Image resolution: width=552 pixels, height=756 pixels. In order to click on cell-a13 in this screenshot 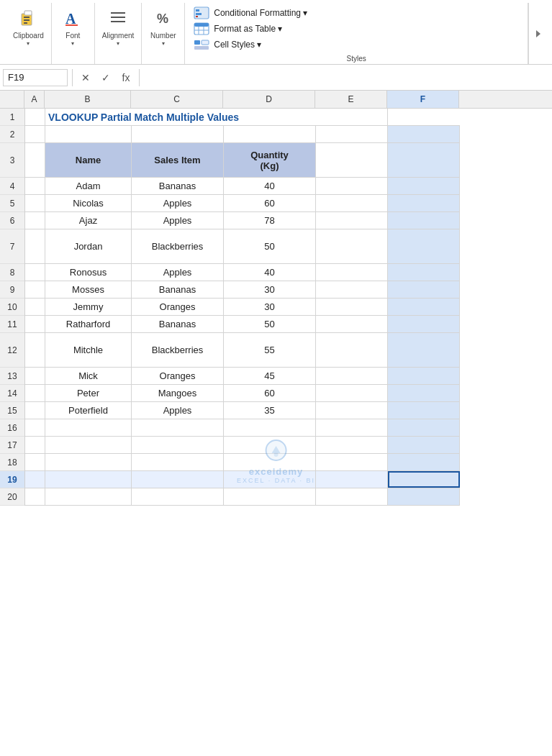, I will do `click(35, 375)`.